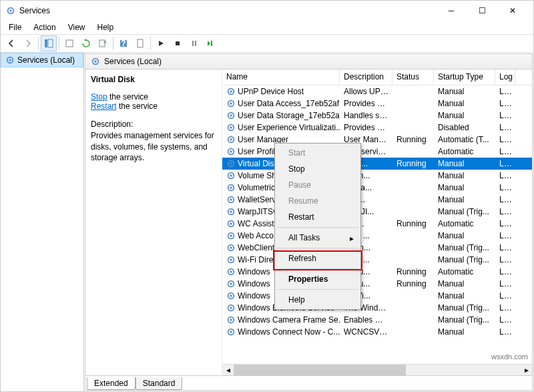 The image size is (534, 392). I want to click on table-row: Windows Biometric ServiceThe Windo...Man…, so click(377, 308).